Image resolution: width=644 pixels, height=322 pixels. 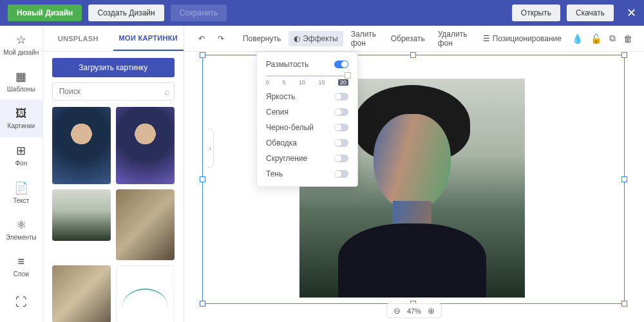 I want to click on nav-label: Элементы, so click(x=21, y=237).